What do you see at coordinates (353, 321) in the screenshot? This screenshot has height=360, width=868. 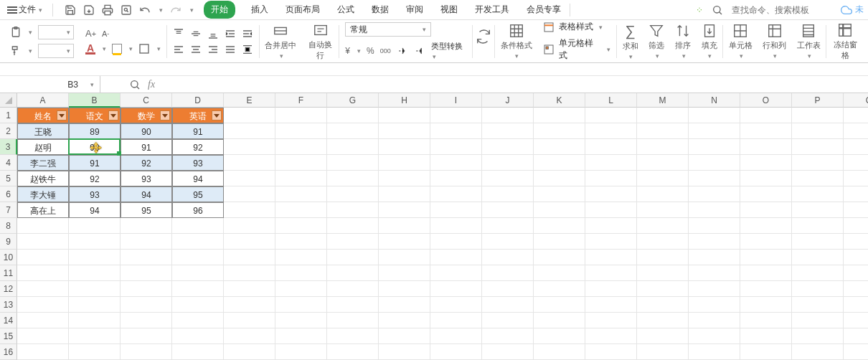 I see `cell-G14` at bounding box center [353, 321].